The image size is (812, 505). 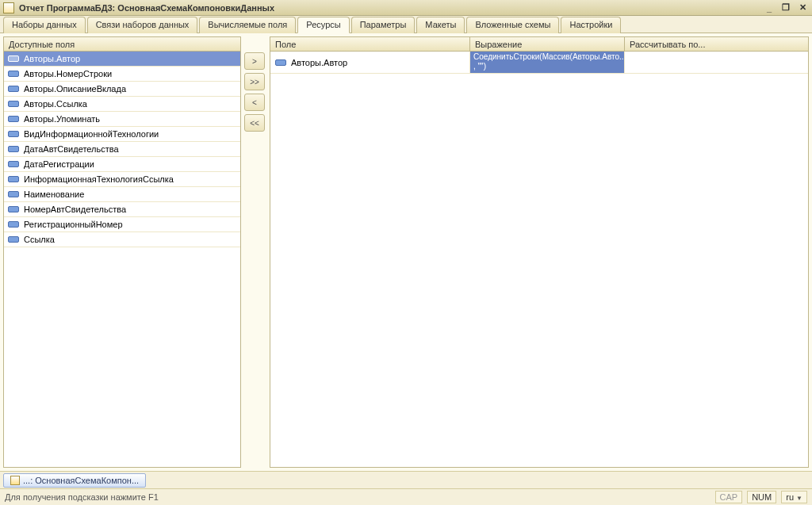 What do you see at coordinates (384, 25) in the screenshot?
I see `tab-parameters: Параметры` at bounding box center [384, 25].